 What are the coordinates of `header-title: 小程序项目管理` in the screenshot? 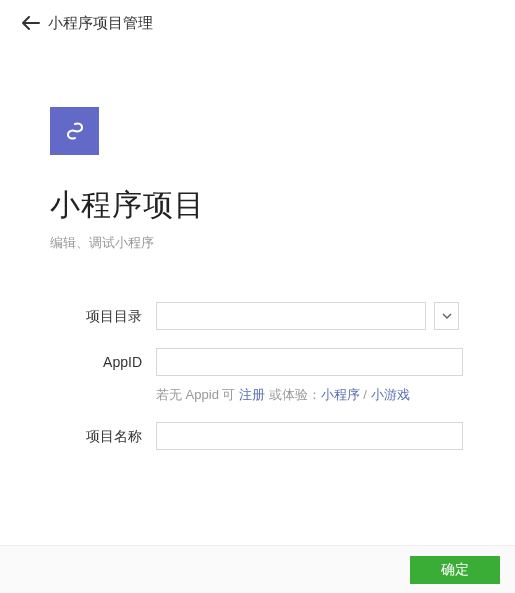 It's located at (100, 24).